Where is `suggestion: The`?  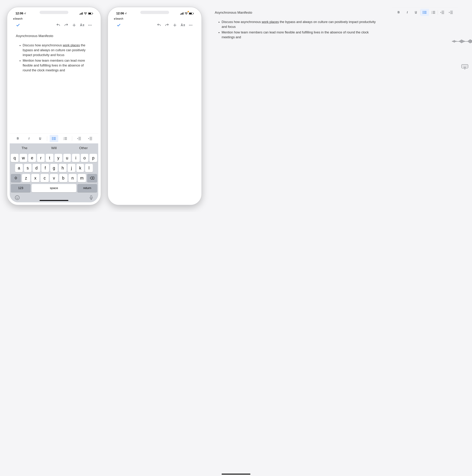
suggestion: The is located at coordinates (24, 148).